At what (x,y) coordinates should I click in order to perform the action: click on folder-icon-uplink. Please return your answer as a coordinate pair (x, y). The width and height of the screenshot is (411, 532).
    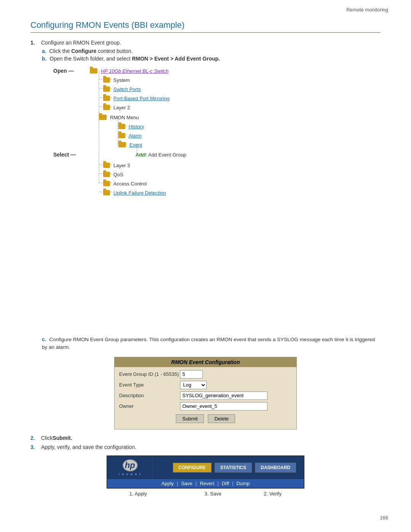
    Looking at the image, I should click on (107, 193).